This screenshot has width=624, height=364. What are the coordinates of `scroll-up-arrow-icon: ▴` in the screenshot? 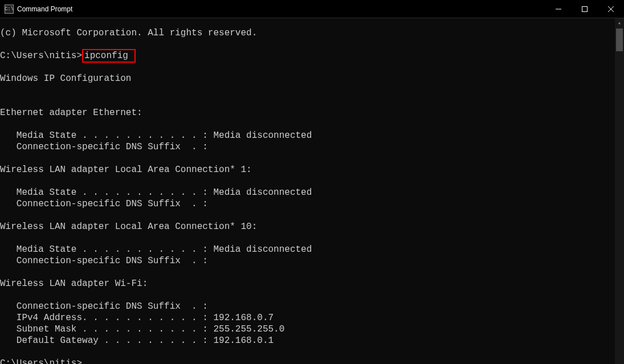 It's located at (619, 23).